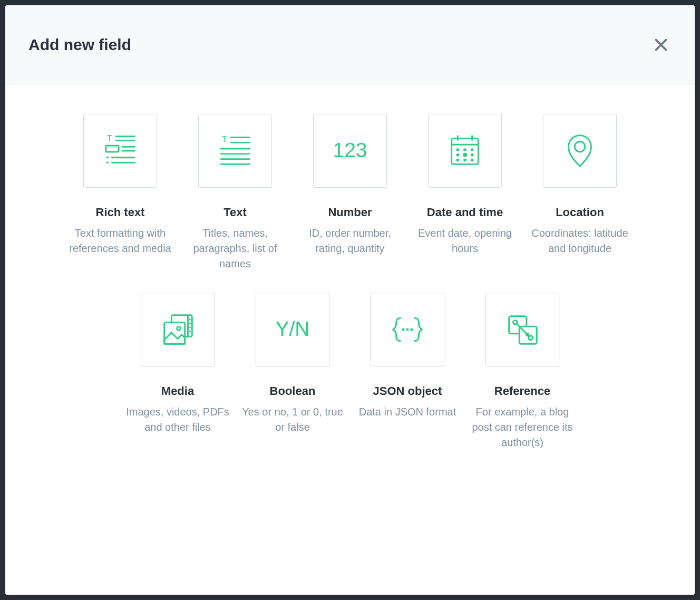 The height and width of the screenshot is (600, 700). Describe the element at coordinates (350, 212) in the screenshot. I see `field-type-title: Number` at that location.